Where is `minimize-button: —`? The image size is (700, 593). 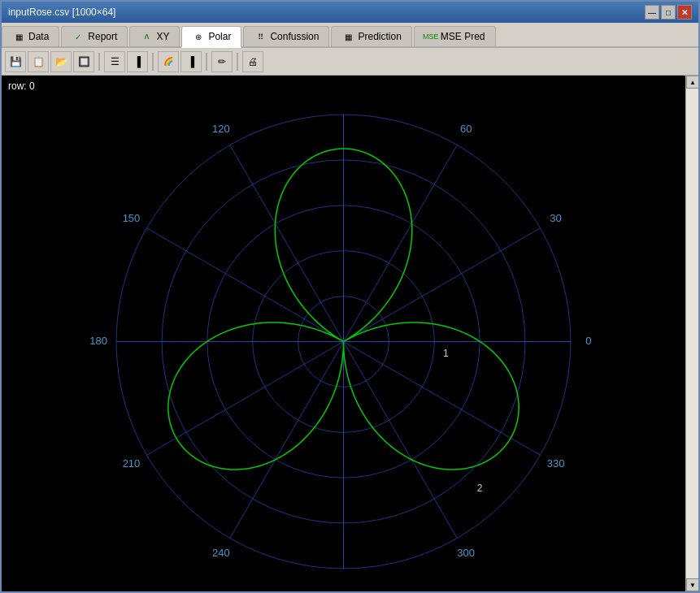
minimize-button: — is located at coordinates (652, 12).